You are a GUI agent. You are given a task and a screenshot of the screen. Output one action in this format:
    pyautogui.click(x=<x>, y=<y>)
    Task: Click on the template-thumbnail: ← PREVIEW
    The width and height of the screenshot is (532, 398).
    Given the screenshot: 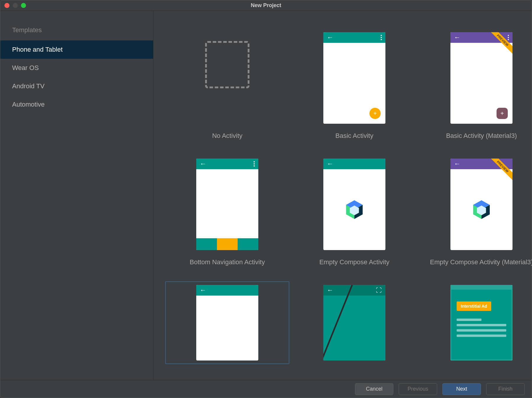 What is the action you would take?
    pyautogui.click(x=481, y=204)
    